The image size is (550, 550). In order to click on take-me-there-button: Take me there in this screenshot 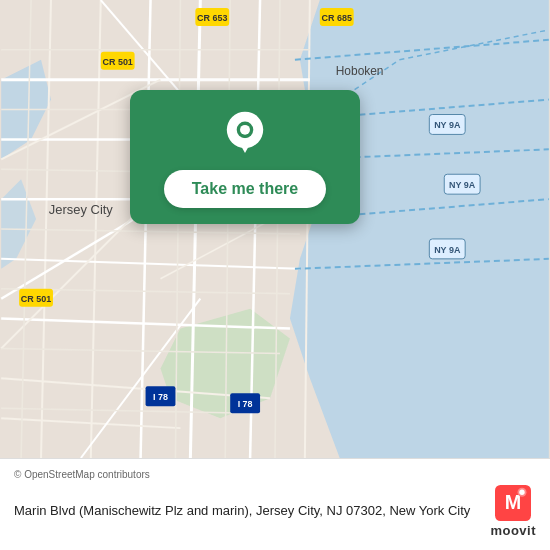, I will do `click(245, 189)`.